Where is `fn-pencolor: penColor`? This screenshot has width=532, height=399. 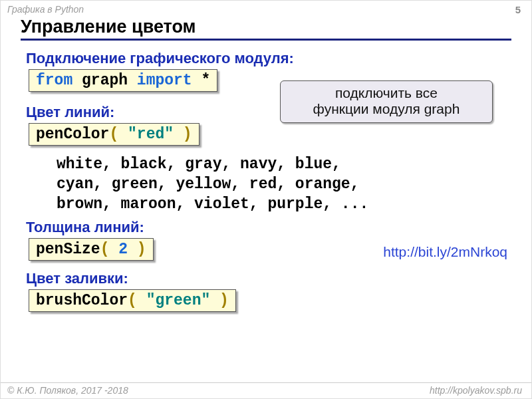 fn-pencolor: penColor is located at coordinates (72, 134).